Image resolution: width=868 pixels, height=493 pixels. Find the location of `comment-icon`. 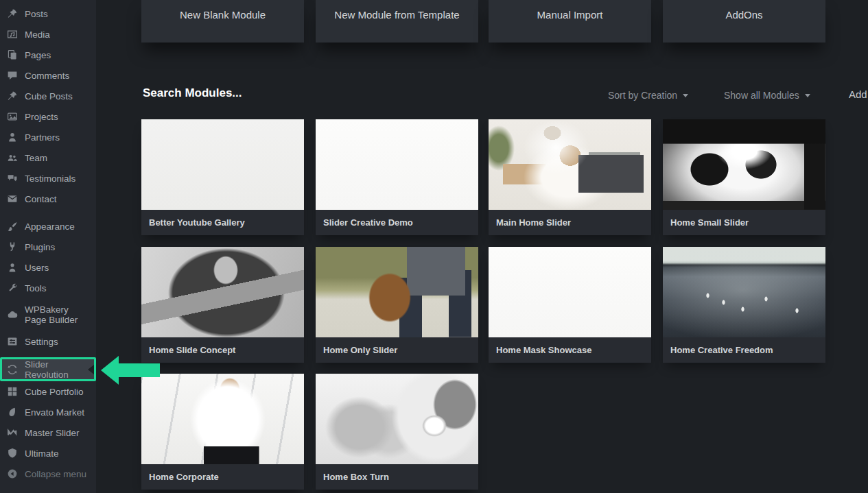

comment-icon is located at coordinates (12, 75).